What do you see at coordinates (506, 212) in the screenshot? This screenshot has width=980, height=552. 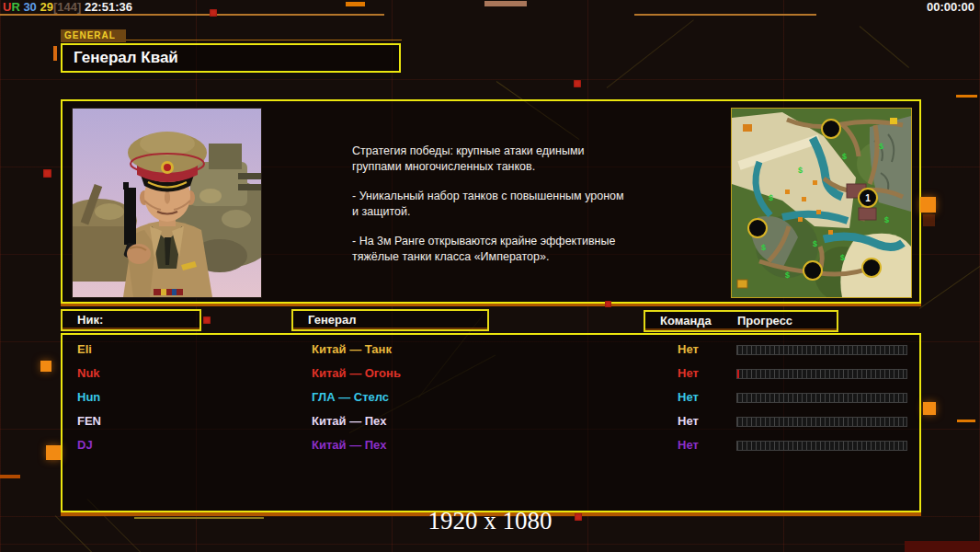 I see `general-description: Стратегия победы: крупные атаки едиными …` at bounding box center [506, 212].